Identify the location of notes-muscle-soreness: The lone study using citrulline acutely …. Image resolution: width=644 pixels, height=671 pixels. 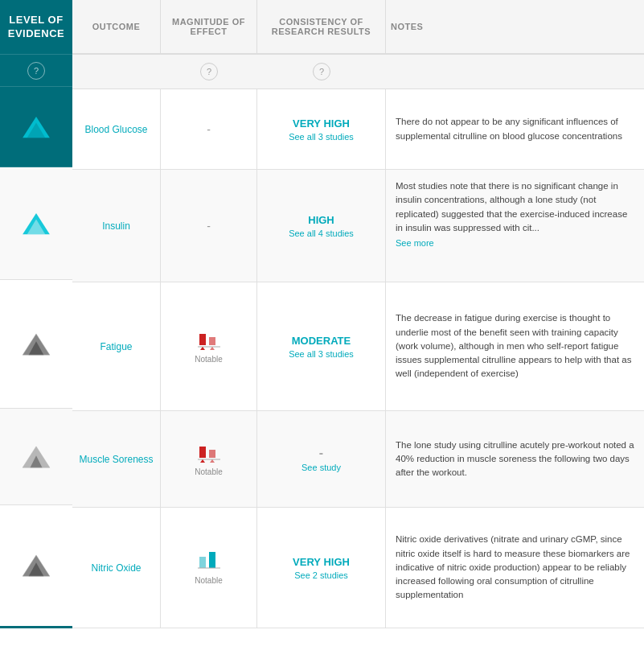
(515, 459).